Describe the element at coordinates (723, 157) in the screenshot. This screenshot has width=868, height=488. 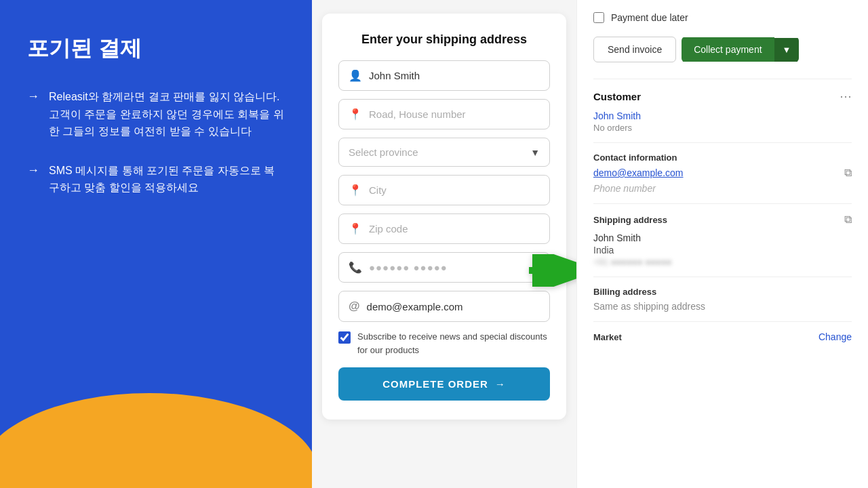
I see `contact-section-title: Contact information` at that location.